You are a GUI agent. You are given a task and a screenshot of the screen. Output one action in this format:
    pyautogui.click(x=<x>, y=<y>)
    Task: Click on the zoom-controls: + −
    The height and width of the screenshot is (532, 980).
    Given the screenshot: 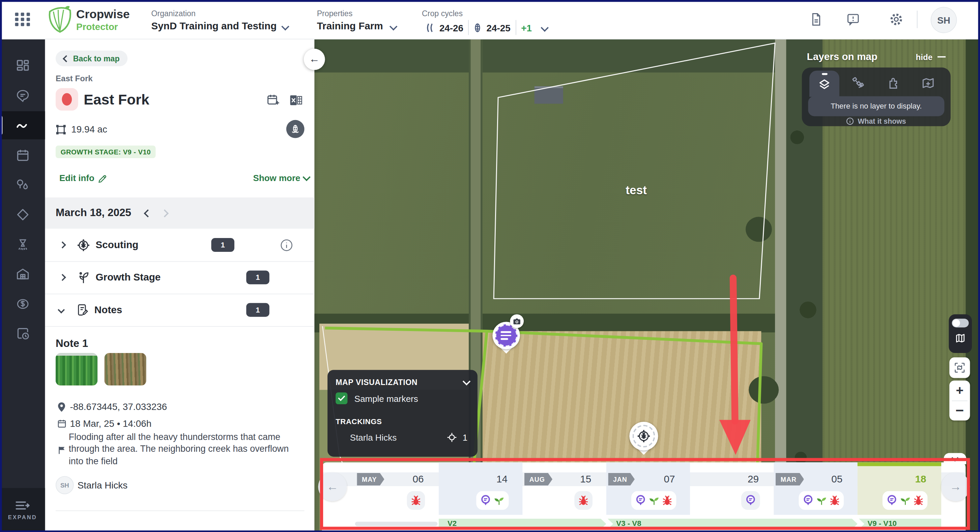 What is the action you would take?
    pyautogui.click(x=959, y=401)
    